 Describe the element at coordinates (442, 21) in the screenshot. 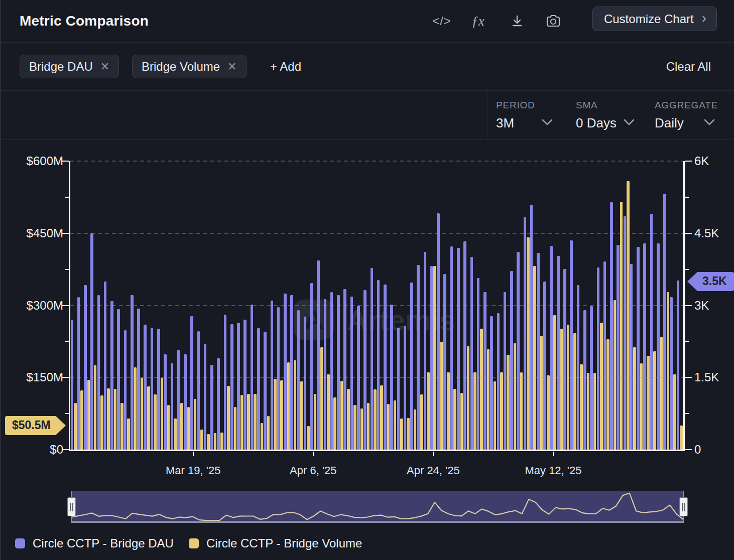

I see `embed-code-icon: </>` at that location.